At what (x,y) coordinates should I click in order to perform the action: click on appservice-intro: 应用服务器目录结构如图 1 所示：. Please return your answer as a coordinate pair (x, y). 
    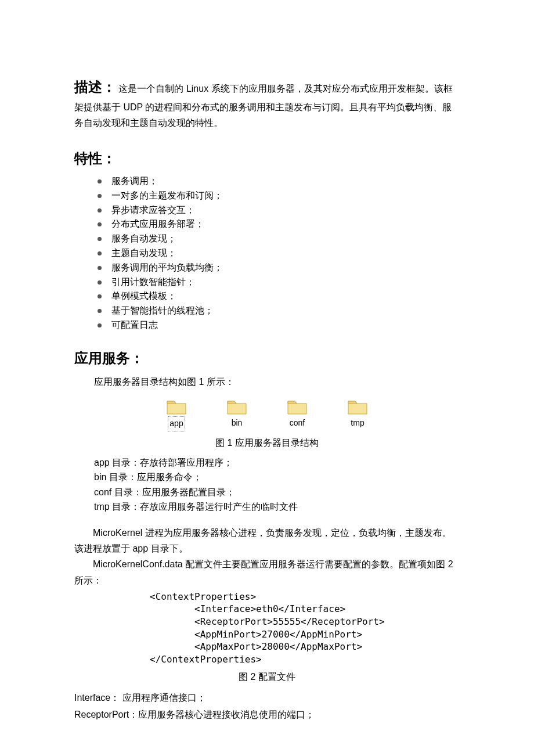
    Looking at the image, I should click on (277, 382).